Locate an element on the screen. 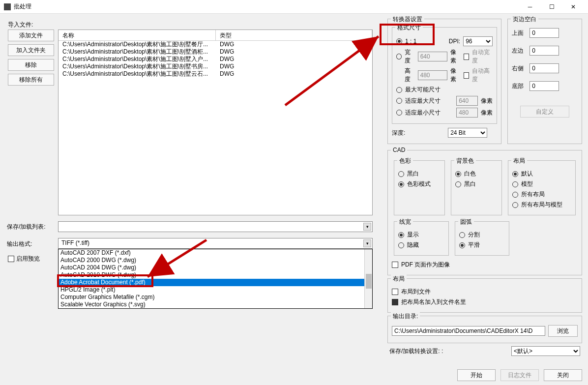  bg-color-group: 背景色 白色 黑白 is located at coordinates (476, 188).